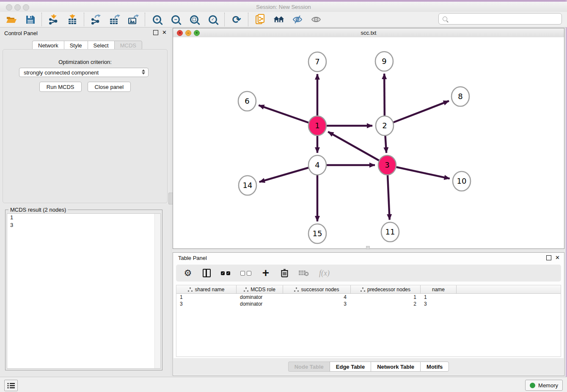 This screenshot has width=567, height=392. I want to click on search-field, so click(500, 19).